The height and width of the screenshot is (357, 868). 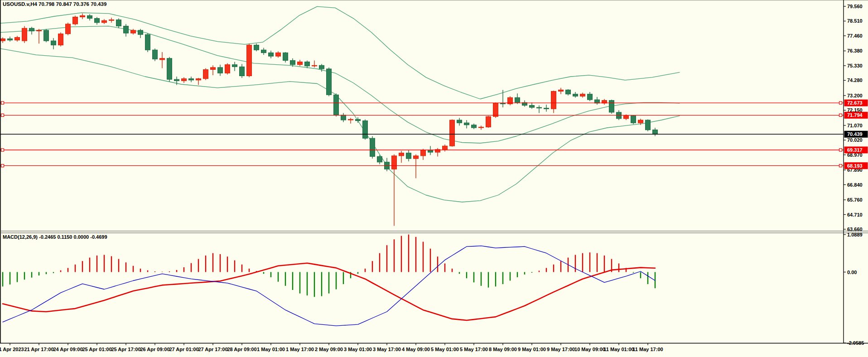 I want to click on price-axis-label: 79.560, so click(x=855, y=6).